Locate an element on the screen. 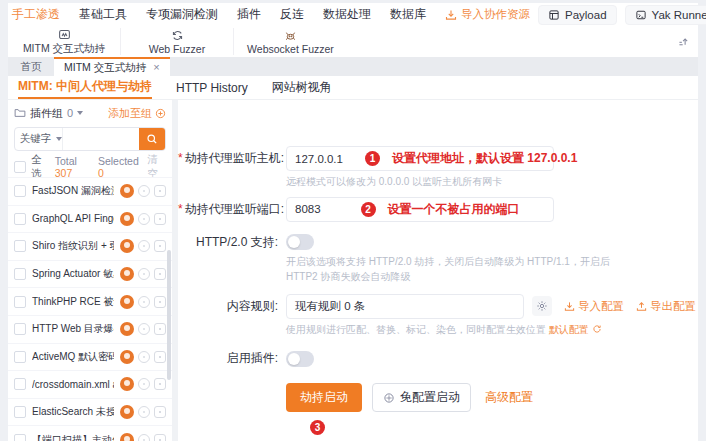 The height and width of the screenshot is (441, 706). tab-http-history: HTTP History is located at coordinates (212, 88).